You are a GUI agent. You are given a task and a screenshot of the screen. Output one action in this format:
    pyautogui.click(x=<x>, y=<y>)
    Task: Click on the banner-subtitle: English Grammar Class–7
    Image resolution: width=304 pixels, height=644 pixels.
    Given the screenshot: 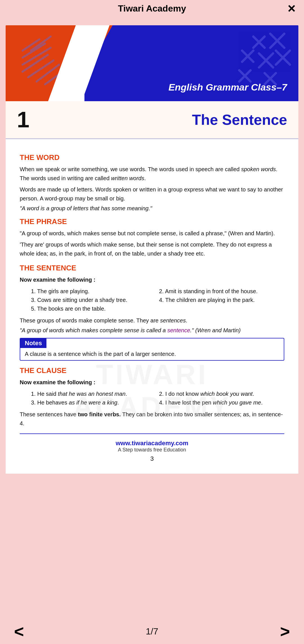 What is the action you would take?
    pyautogui.click(x=228, y=87)
    